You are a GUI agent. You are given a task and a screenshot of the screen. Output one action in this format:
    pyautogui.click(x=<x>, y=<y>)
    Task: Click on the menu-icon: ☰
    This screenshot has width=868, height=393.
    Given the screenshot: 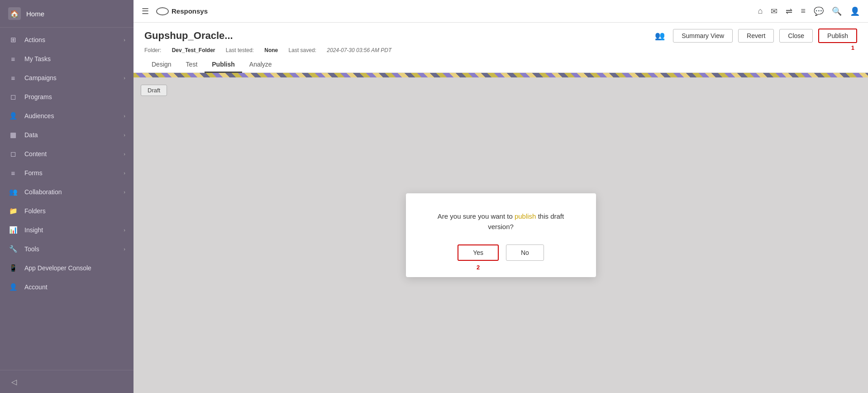 What is the action you would take?
    pyautogui.click(x=145, y=11)
    